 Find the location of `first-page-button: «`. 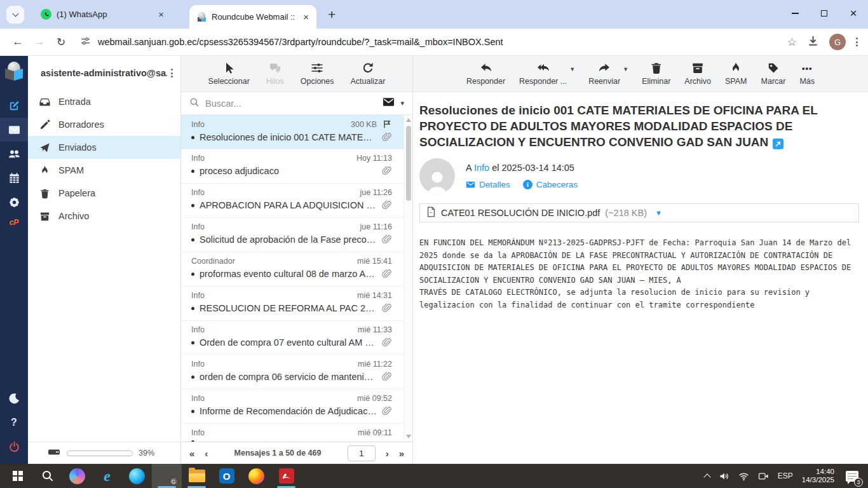

first-page-button: « is located at coordinates (192, 454).